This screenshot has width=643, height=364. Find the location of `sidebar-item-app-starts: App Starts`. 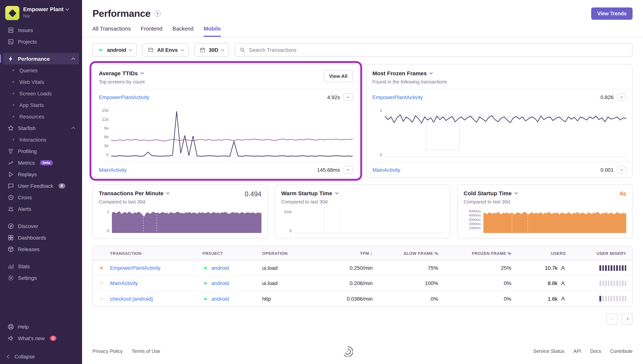

sidebar-item-app-starts: App Starts is located at coordinates (41, 105).